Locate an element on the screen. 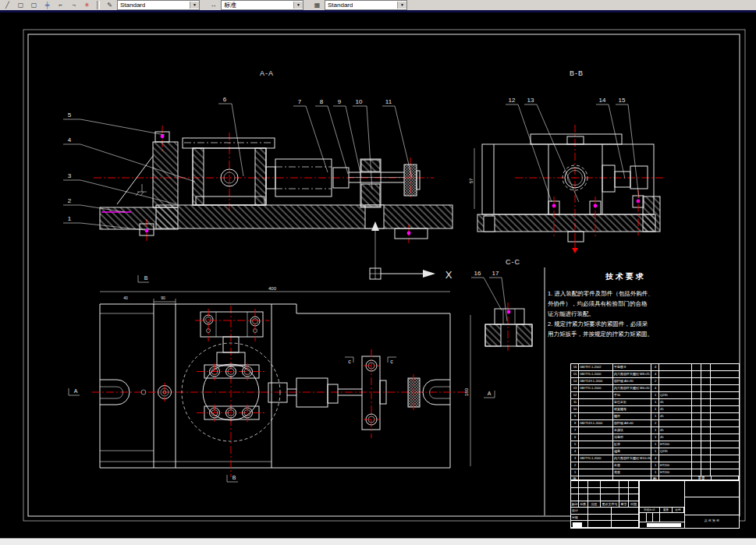 The image size is (756, 545). dim-bb-height: 57 is located at coordinates (471, 181).